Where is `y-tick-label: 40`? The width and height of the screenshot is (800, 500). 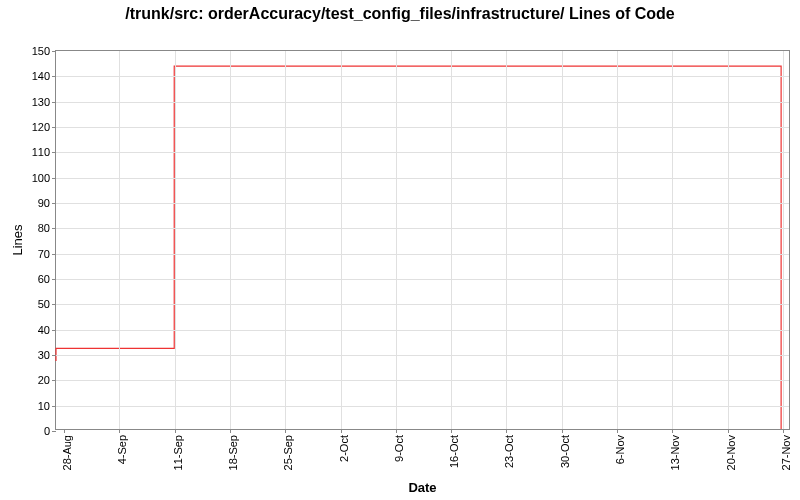 y-tick-label: 40 is located at coordinates (47, 330).